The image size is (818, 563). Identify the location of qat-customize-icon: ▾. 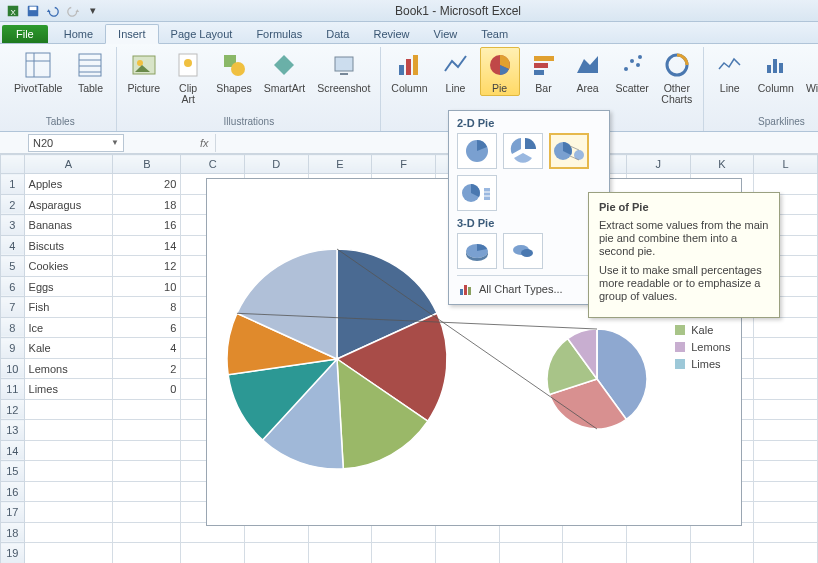
(93, 11).